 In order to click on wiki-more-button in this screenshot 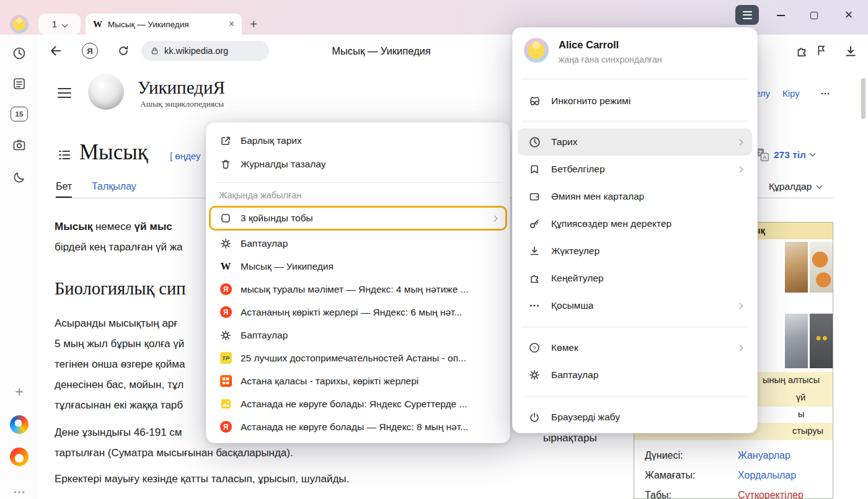, I will do `click(825, 94)`.